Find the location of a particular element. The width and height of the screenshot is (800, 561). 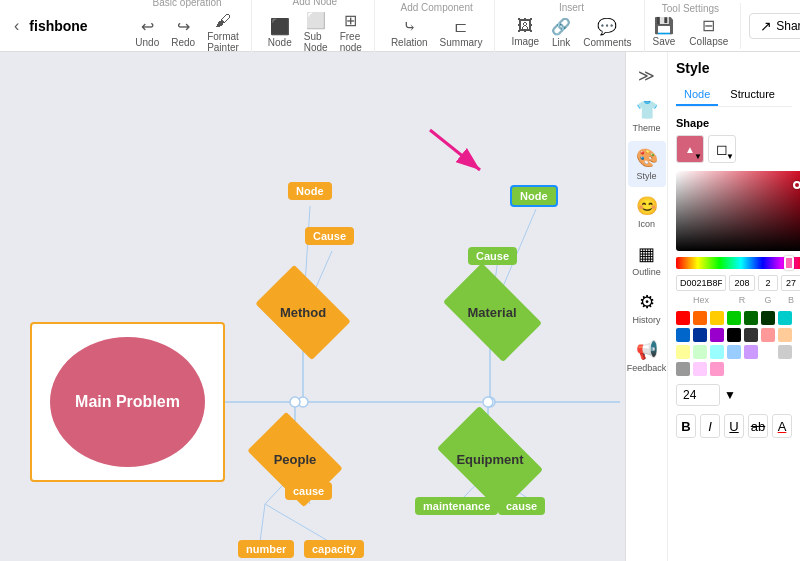

tab-node: Node is located at coordinates (697, 95).